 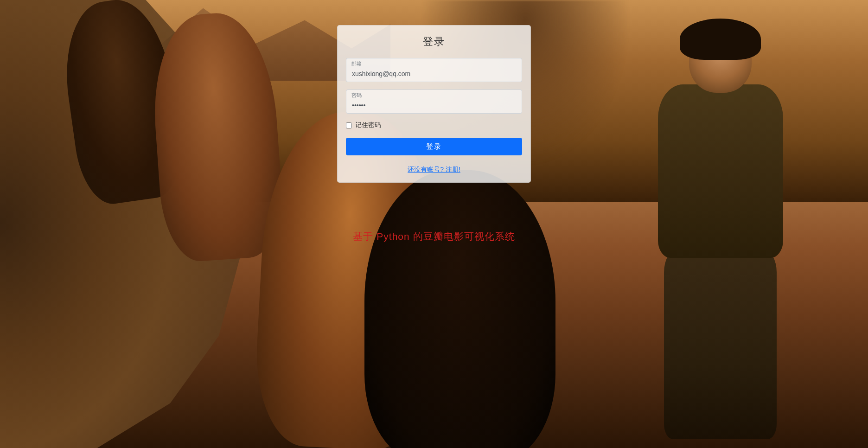 I want to click on system-title: 基于 Python 的豆瓣电影可视化系统, so click(x=434, y=237).